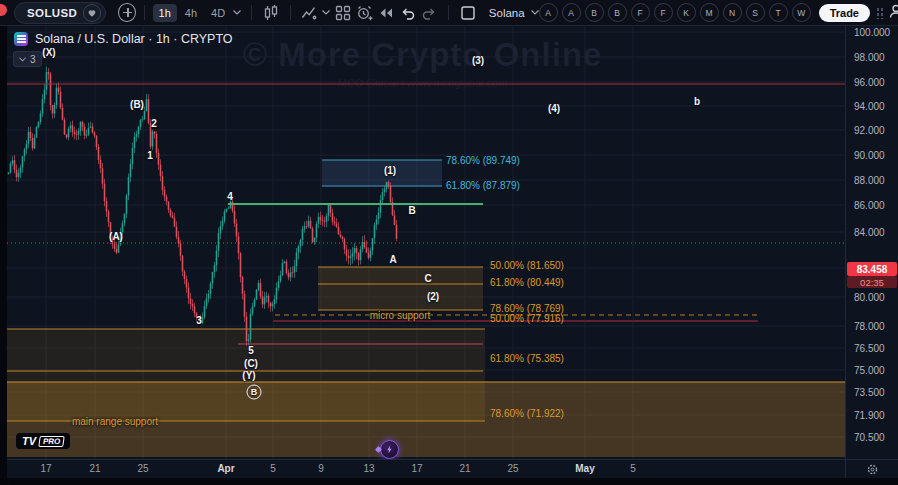 The width and height of the screenshot is (898, 485). What do you see at coordinates (527, 308) in the screenshot?
I see `fib-level-label: 78.60% (78.769)` at bounding box center [527, 308].